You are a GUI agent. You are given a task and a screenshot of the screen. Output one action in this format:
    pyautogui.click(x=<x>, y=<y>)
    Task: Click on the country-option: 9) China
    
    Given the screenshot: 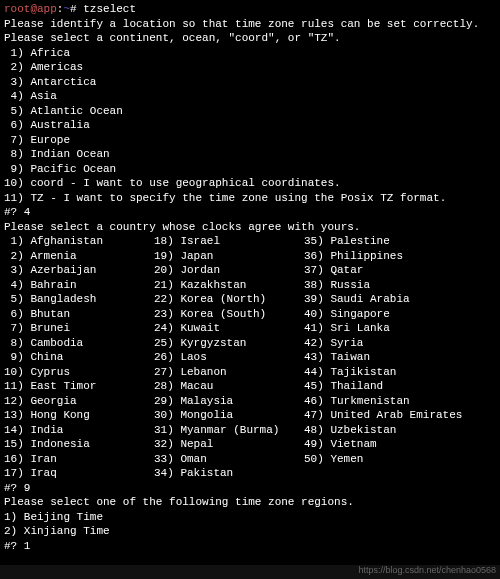 What is the action you would take?
    pyautogui.click(x=79, y=358)
    